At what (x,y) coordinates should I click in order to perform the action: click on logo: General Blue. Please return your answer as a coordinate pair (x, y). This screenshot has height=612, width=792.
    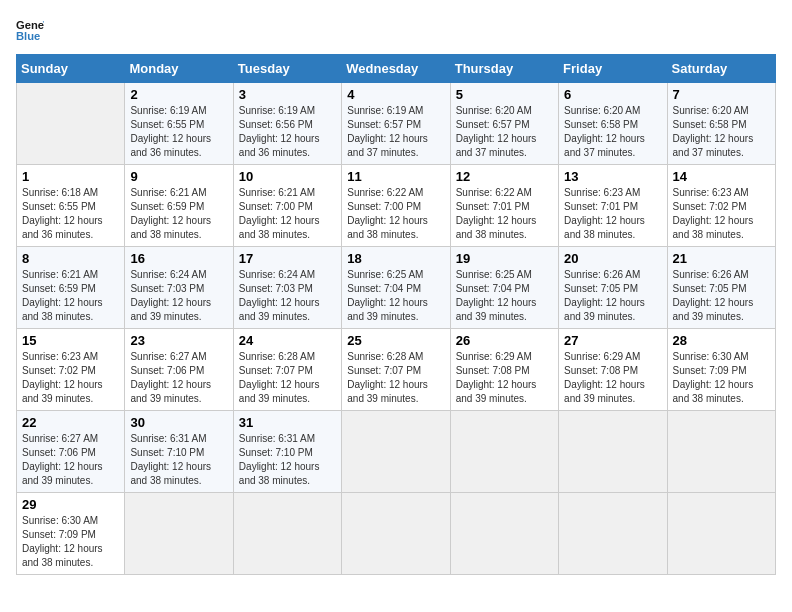
    Looking at the image, I should click on (33, 30).